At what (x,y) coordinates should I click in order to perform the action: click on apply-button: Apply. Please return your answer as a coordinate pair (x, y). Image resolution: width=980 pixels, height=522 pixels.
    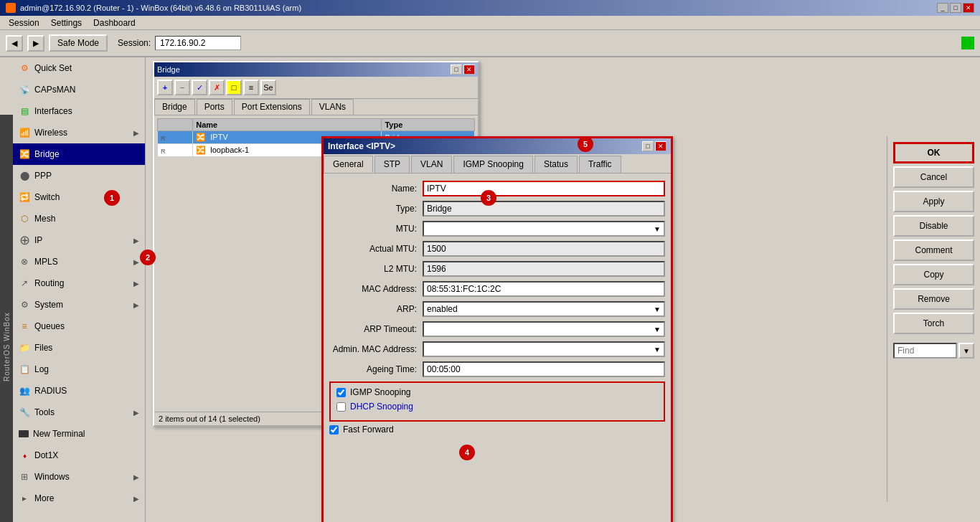
    Looking at the image, I should click on (934, 201).